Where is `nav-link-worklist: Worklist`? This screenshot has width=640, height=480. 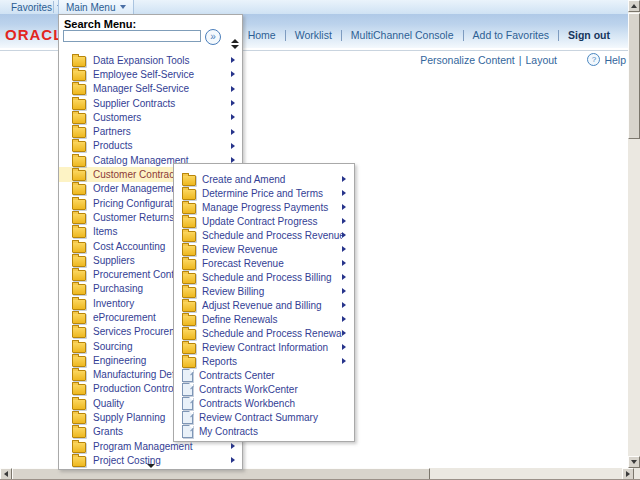
nav-link-worklist: Worklist is located at coordinates (314, 35).